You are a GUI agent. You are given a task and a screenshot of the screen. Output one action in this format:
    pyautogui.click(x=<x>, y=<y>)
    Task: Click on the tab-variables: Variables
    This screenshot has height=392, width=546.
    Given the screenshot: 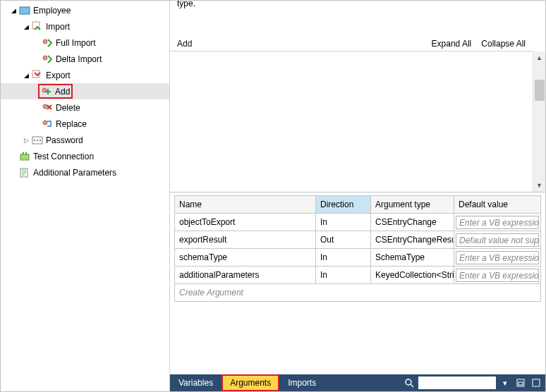 What is the action you would take?
    pyautogui.click(x=196, y=383)
    